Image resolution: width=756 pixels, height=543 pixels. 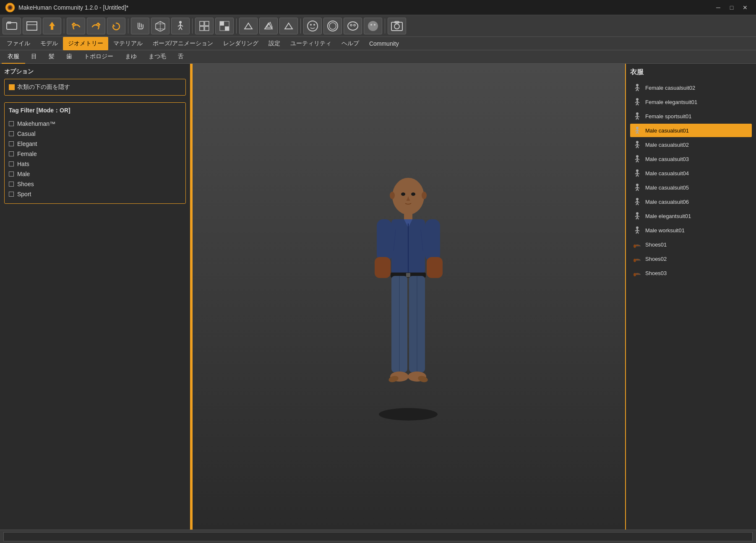 I want to click on redo-toolbar-btn, so click(x=96, y=26).